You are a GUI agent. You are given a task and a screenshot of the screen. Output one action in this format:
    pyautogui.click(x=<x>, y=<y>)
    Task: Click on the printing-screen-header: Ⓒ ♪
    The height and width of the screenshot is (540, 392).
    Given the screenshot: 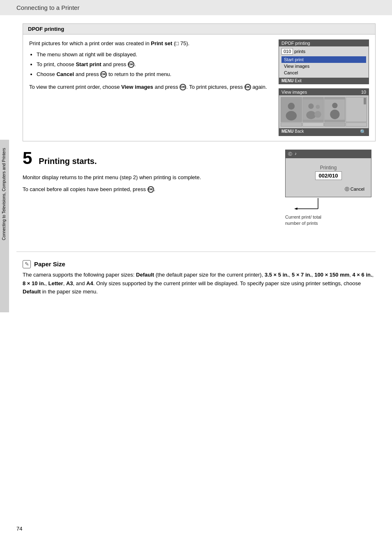 What is the action you would take?
    pyautogui.click(x=328, y=154)
    